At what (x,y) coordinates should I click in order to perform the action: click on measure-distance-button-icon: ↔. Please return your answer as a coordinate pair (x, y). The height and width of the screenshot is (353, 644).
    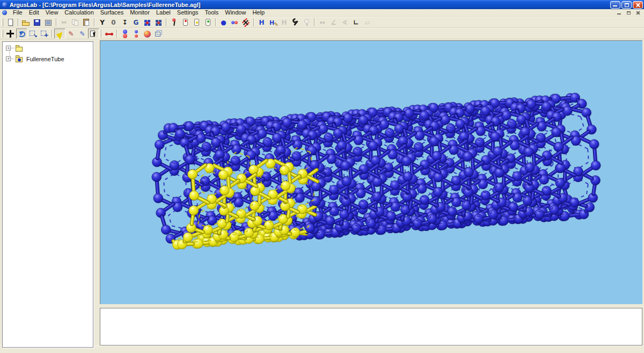
    Looking at the image, I should click on (322, 23).